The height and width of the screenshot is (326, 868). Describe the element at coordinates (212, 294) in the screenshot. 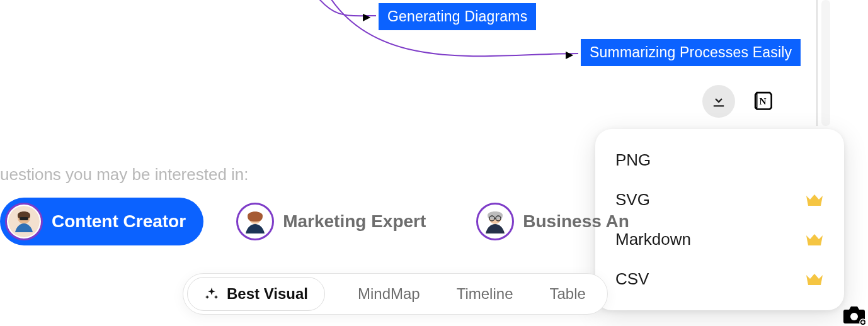

I see `sparkle-icon` at that location.